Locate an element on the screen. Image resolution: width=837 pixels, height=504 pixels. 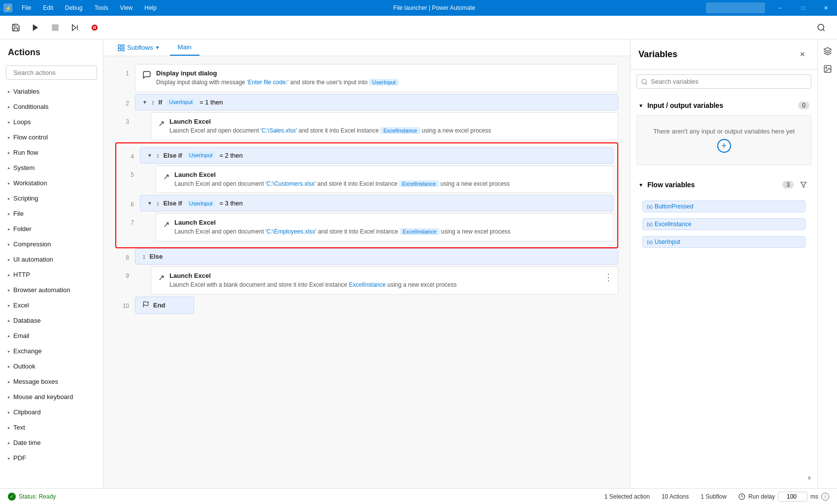
action-item-folder: ▸ Folder is located at coordinates (51, 229).